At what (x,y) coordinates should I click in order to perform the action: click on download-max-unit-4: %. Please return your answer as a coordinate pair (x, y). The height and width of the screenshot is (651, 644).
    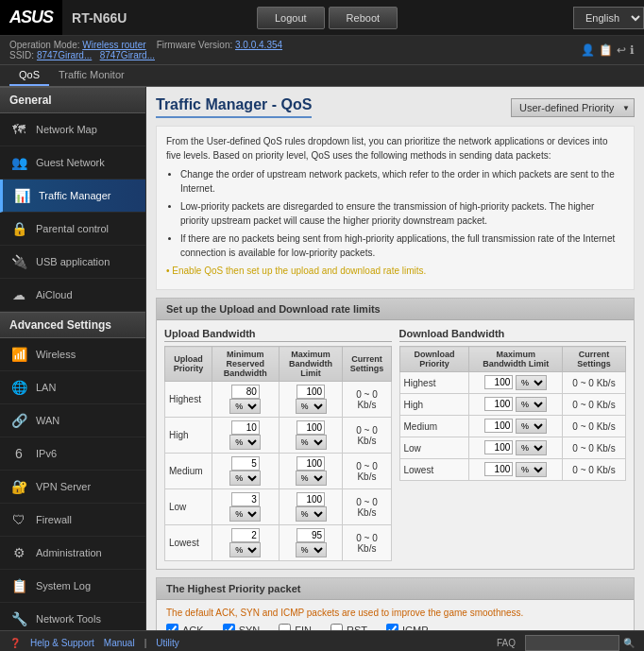
    Looking at the image, I should click on (531, 470).